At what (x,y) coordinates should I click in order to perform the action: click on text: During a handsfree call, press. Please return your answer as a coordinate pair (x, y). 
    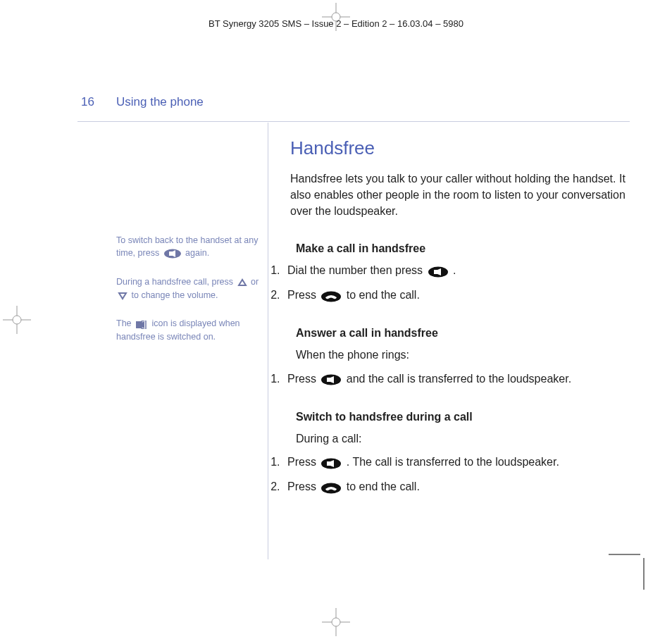
    Looking at the image, I should click on (176, 282).